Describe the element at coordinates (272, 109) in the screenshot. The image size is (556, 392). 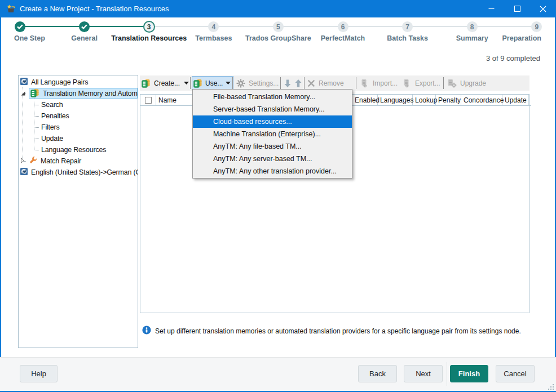
I see `menu-item-server-based-translation-memory: Server-based Translation Memory...` at that location.